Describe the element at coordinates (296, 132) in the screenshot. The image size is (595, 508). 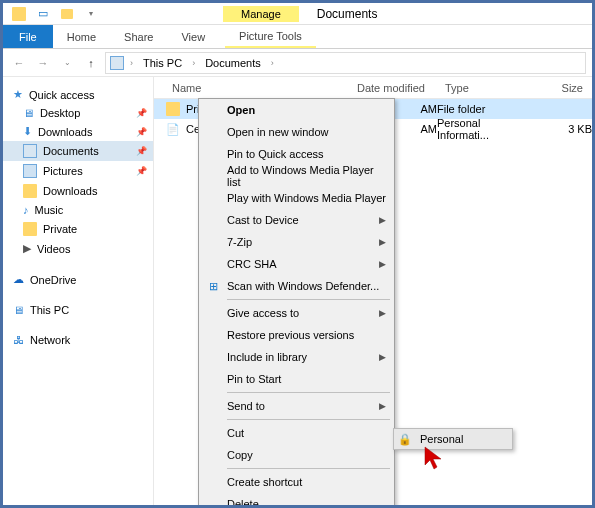
I see `menu-open-new-window: Open in new window` at that location.